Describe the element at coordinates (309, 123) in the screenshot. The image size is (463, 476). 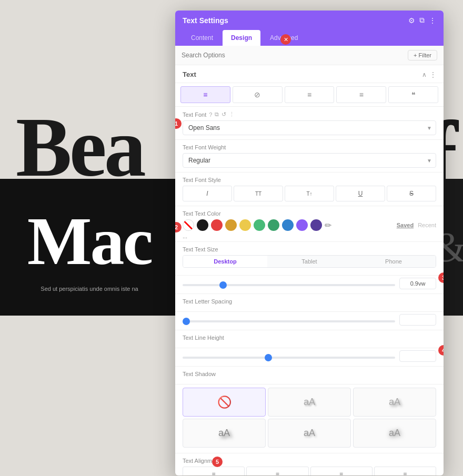
I see `text-font-row: 1 Text Font ? ⧉ ↺ ⋮ Open Sans ▼` at that location.